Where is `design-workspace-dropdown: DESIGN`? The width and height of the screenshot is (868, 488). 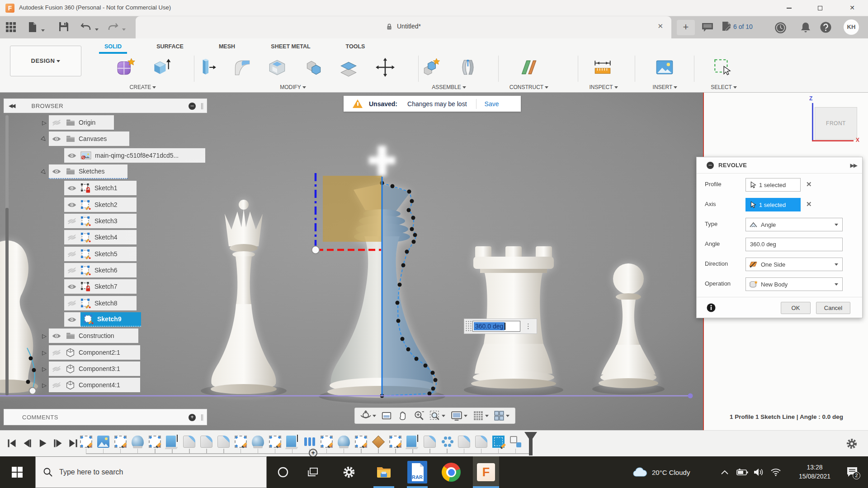
design-workspace-dropdown: DESIGN is located at coordinates (46, 61).